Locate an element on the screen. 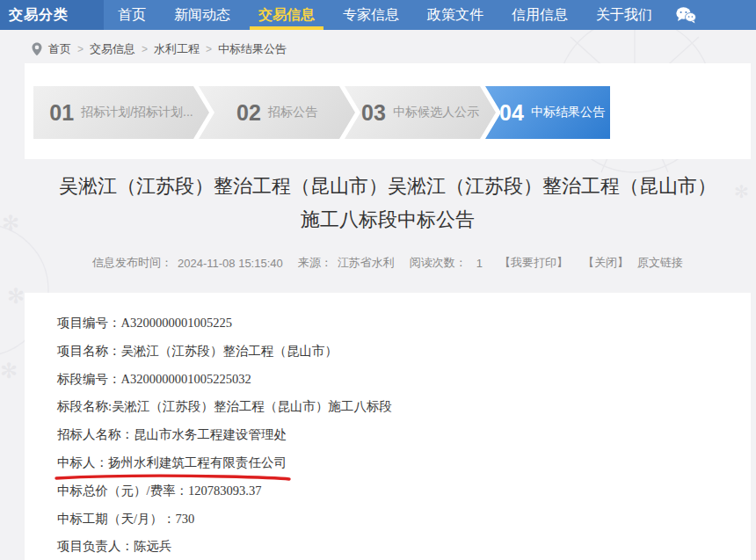 This screenshot has width=756, height=560. step-tender-announcement: 02 招标公告 is located at coordinates (277, 113).